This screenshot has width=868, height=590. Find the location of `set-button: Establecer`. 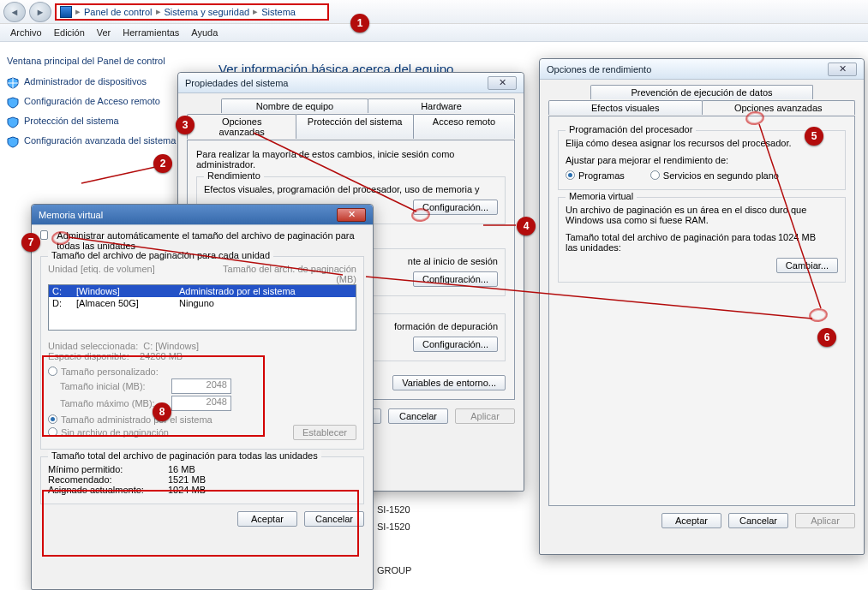

set-button: Establecer is located at coordinates (325, 432).